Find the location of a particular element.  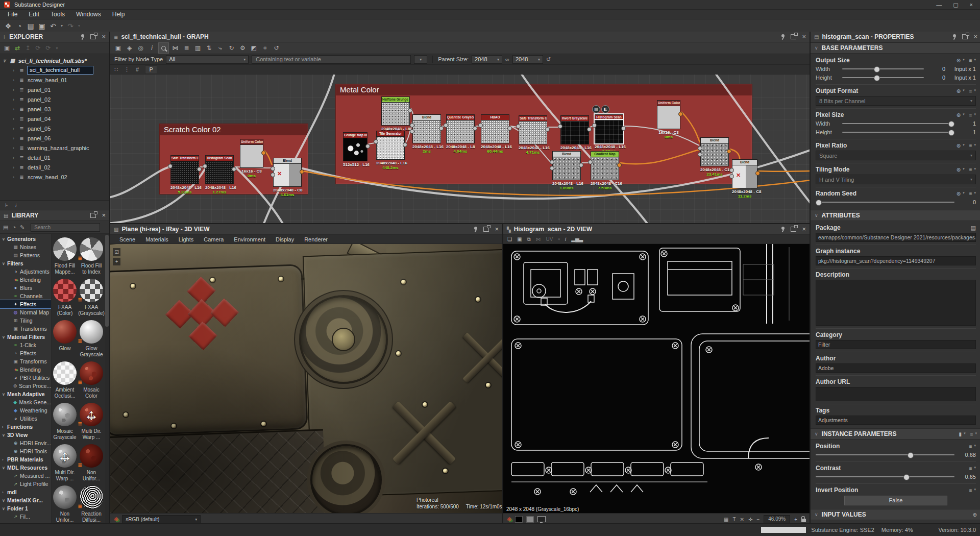

library-category: Channels is located at coordinates (26, 296).